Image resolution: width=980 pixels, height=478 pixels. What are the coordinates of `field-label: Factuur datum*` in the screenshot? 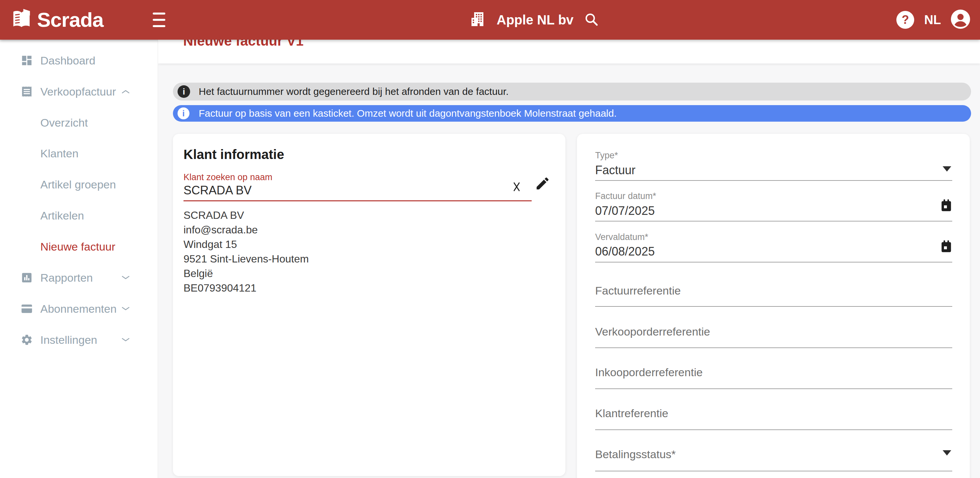 It's located at (625, 196).